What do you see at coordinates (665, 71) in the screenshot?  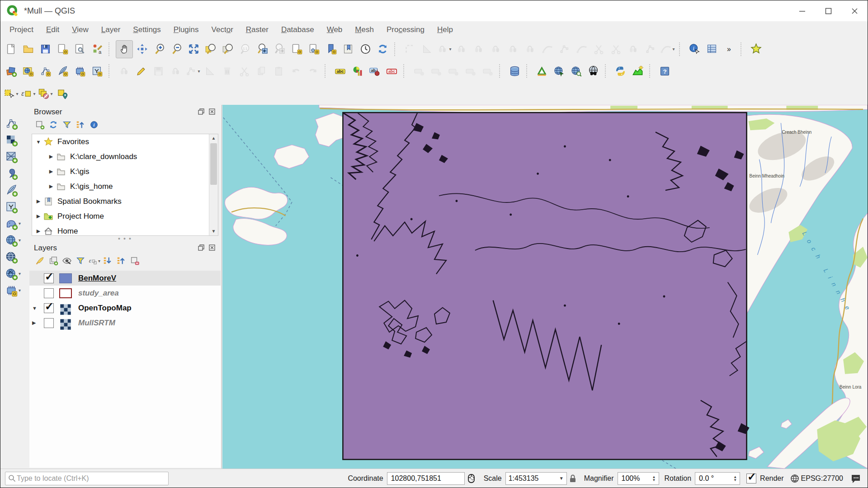 I see `help-contents-button: ?` at bounding box center [665, 71].